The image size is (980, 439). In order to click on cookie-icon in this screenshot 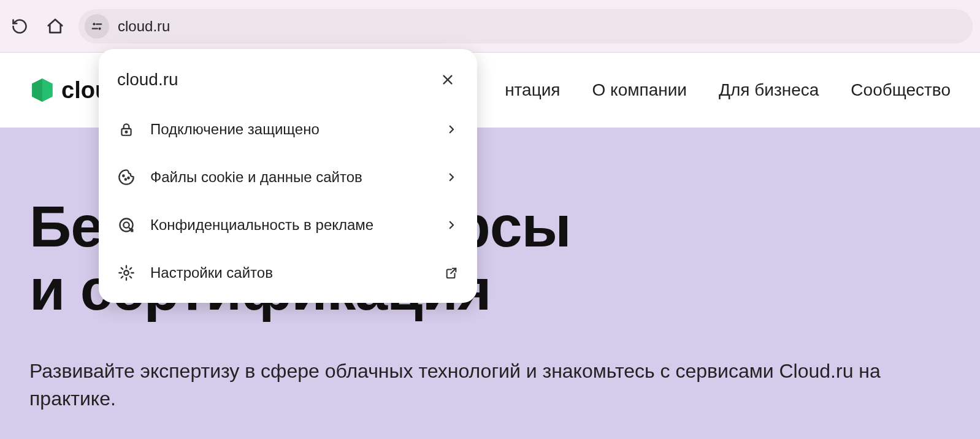, I will do `click(126, 177)`.